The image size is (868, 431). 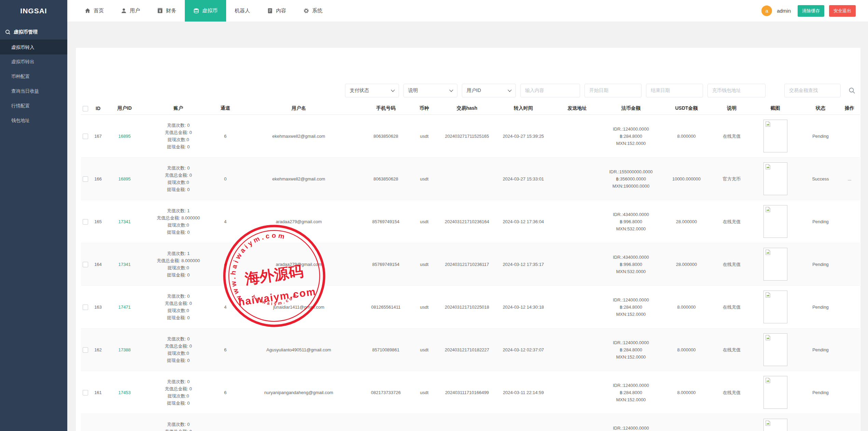 What do you see at coordinates (98, 109) in the screenshot?
I see `column-header: ID` at bounding box center [98, 109].